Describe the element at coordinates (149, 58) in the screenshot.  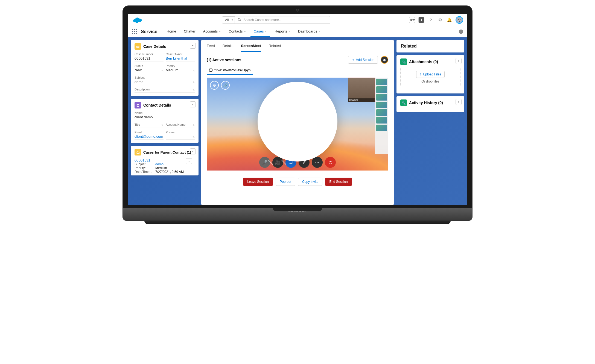
I see `case-number: 00001531` at that location.